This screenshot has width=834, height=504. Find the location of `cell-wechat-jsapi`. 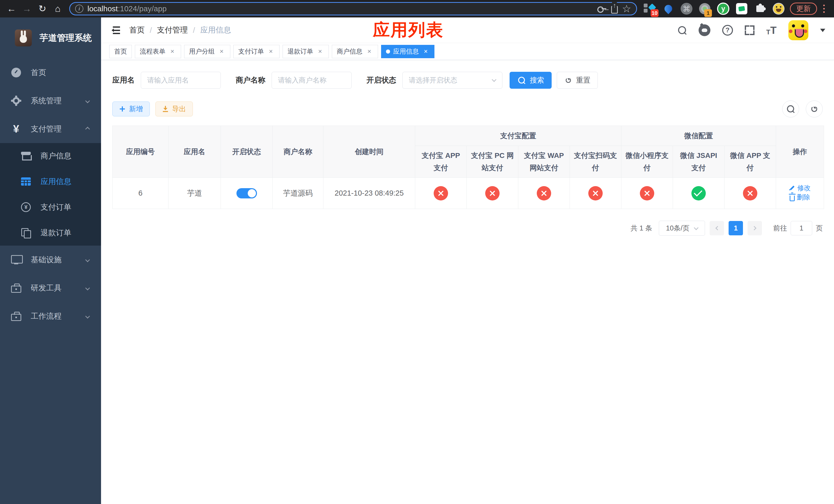

cell-wechat-jsapi is located at coordinates (699, 193).